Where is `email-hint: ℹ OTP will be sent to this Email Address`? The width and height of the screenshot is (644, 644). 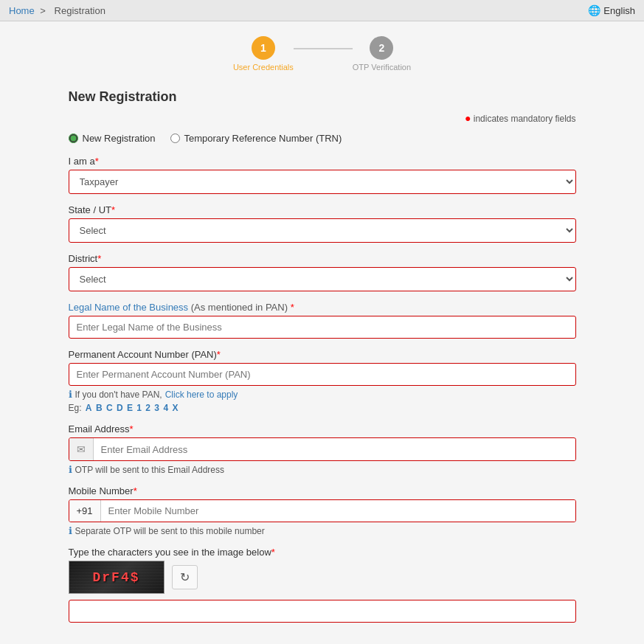
email-hint: ℹ OTP will be sent to this Email Address is located at coordinates (322, 469).